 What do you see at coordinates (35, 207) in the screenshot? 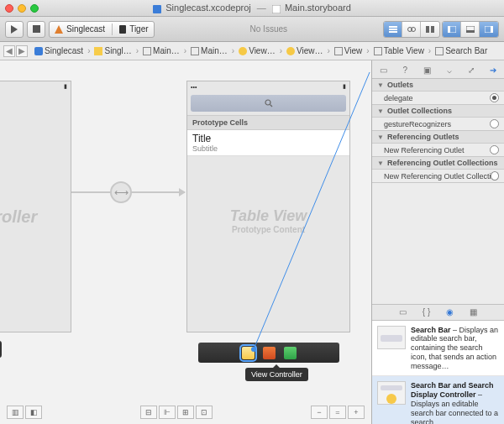
I see `scene-navigation-controller: •••▮ n Controller` at bounding box center [35, 207].